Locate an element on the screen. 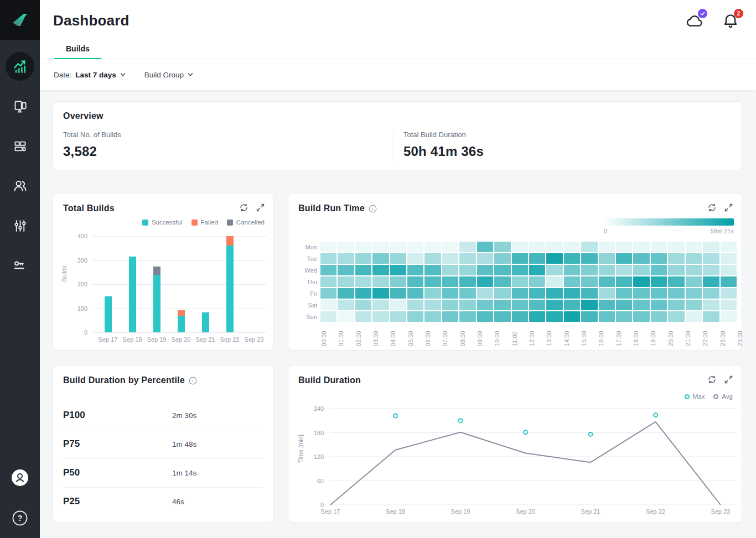 The width and height of the screenshot is (756, 538). sidebar-item-insights is located at coordinates (20, 66).